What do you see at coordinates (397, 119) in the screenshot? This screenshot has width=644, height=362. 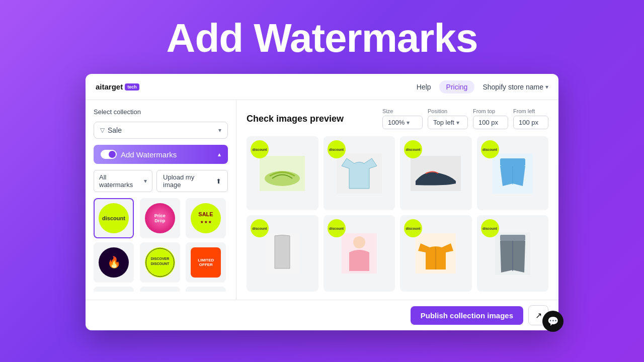 I see `preview-header: Check images preview Size 100% ▾ Positio…` at bounding box center [397, 119].